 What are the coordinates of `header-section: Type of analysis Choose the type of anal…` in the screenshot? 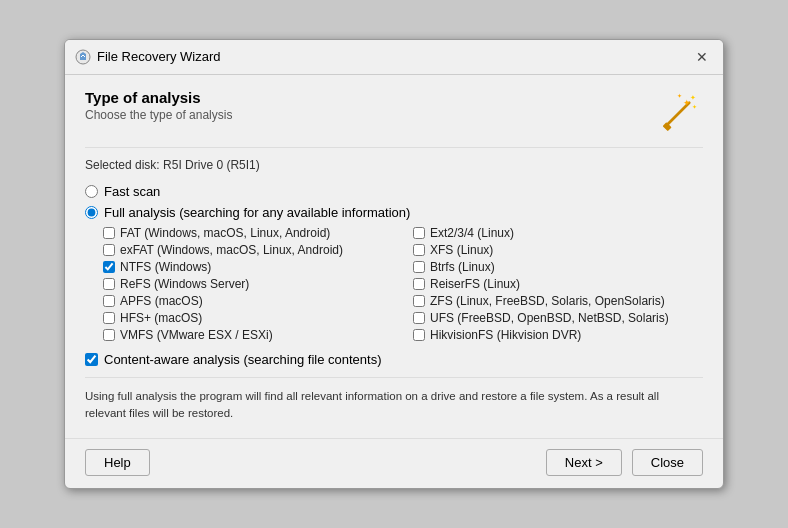 It's located at (394, 112).